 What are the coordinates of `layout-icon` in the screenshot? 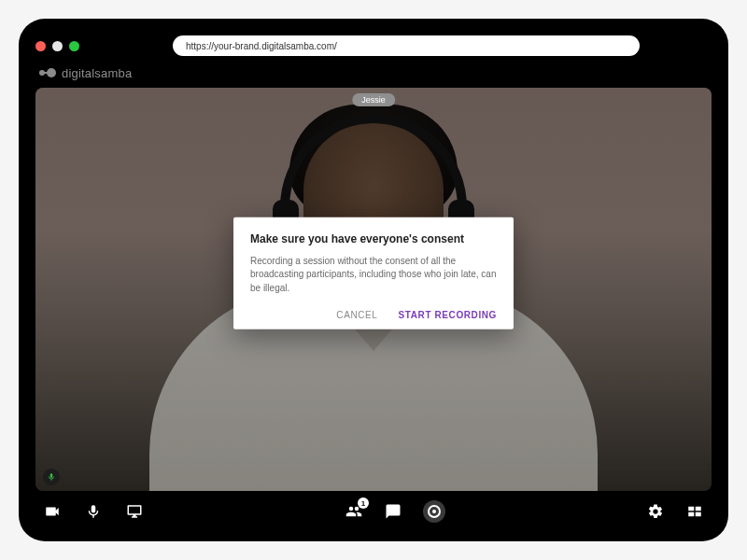 It's located at (695, 511).